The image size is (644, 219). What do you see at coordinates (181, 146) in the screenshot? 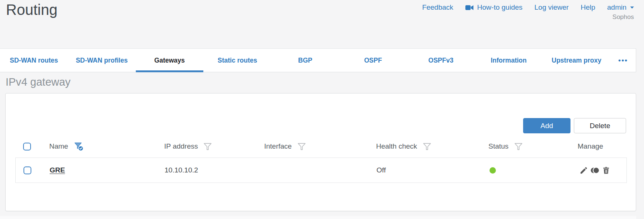
I see `column-label-ip-address: IP address` at bounding box center [181, 146].